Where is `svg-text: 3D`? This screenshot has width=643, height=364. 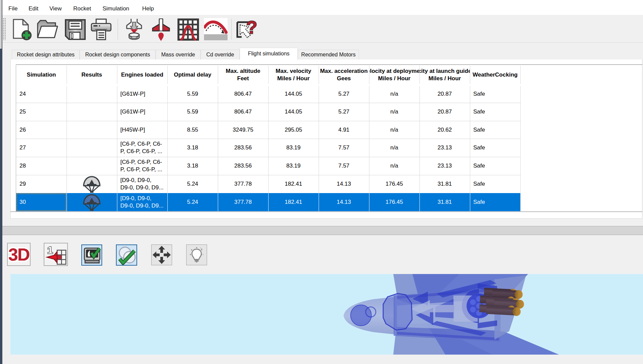 svg-text: 3D is located at coordinates (19, 255).